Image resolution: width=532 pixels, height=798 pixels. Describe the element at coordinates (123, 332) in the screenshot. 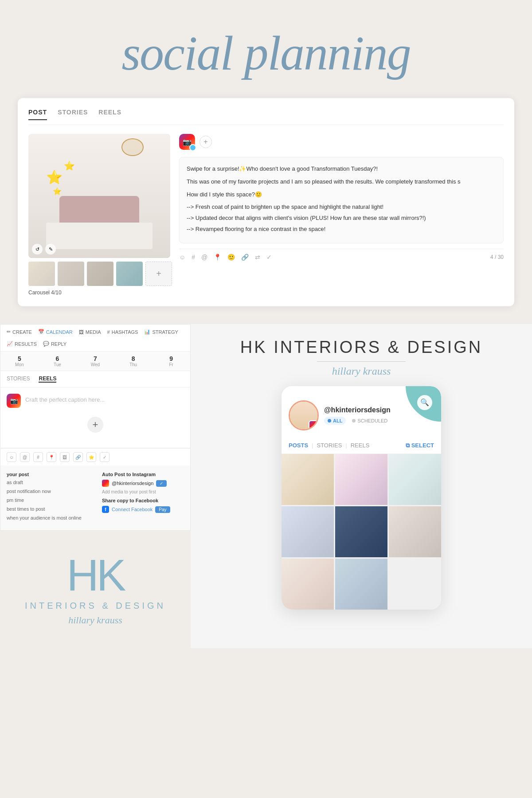

I see `nav-hashtags: # HASHTAGS` at that location.